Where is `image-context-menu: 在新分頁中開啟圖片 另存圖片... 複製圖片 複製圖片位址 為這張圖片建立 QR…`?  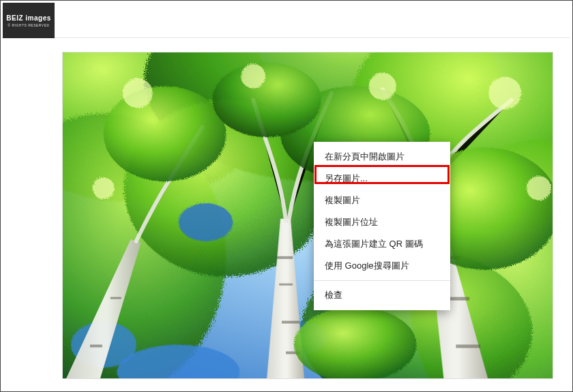
image-context-menu: 在新分頁中開啟圖片 另存圖片... 複製圖片 複製圖片位址 為這張圖片建立 QR… is located at coordinates (382, 226).